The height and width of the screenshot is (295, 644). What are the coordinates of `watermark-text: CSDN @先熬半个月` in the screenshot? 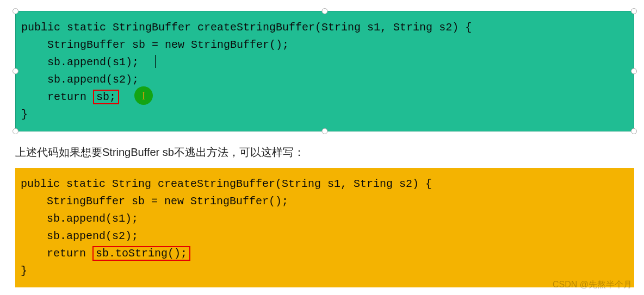 It's located at (592, 285).